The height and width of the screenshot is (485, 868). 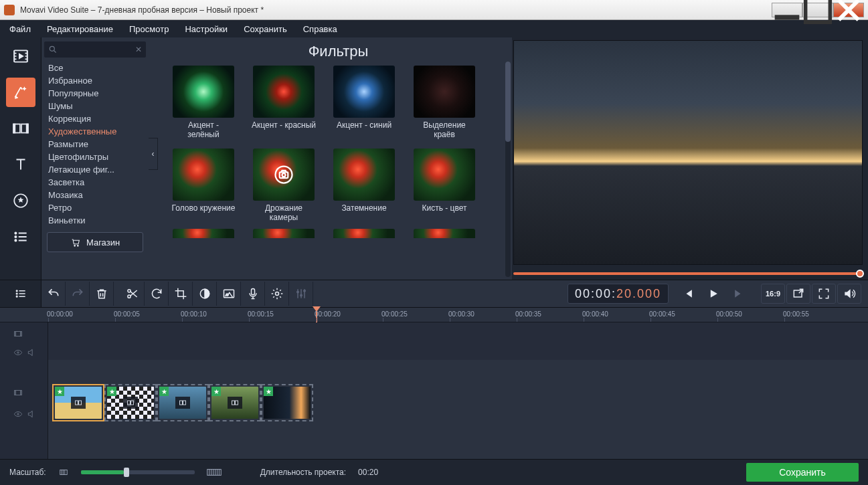 I want to click on record-audio-button, so click(x=253, y=294).